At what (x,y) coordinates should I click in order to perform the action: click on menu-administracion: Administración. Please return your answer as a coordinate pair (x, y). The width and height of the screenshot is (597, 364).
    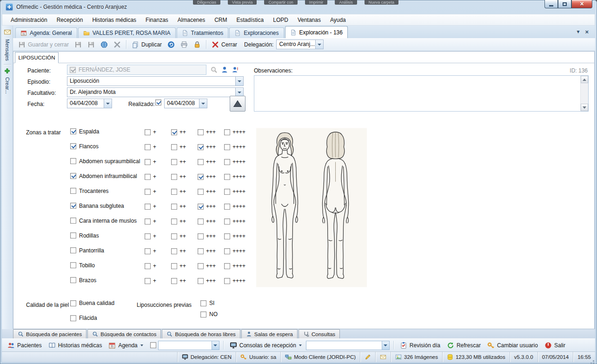
    Looking at the image, I should click on (29, 20).